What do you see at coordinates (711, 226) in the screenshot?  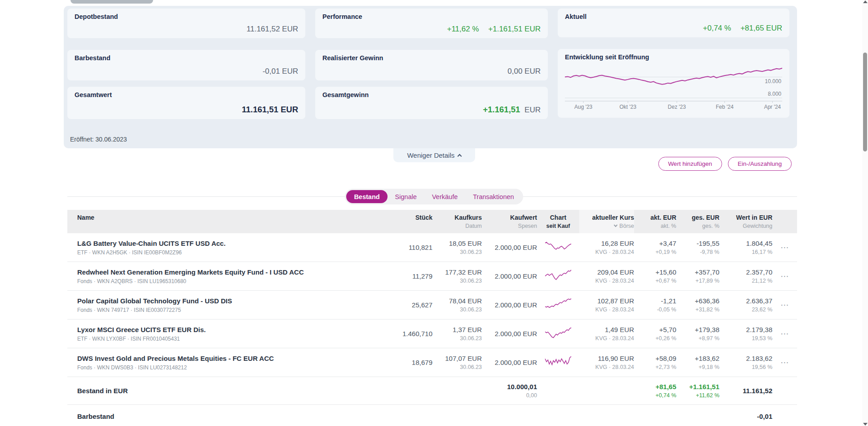 I see `column-header-sub: ges. %` at bounding box center [711, 226].